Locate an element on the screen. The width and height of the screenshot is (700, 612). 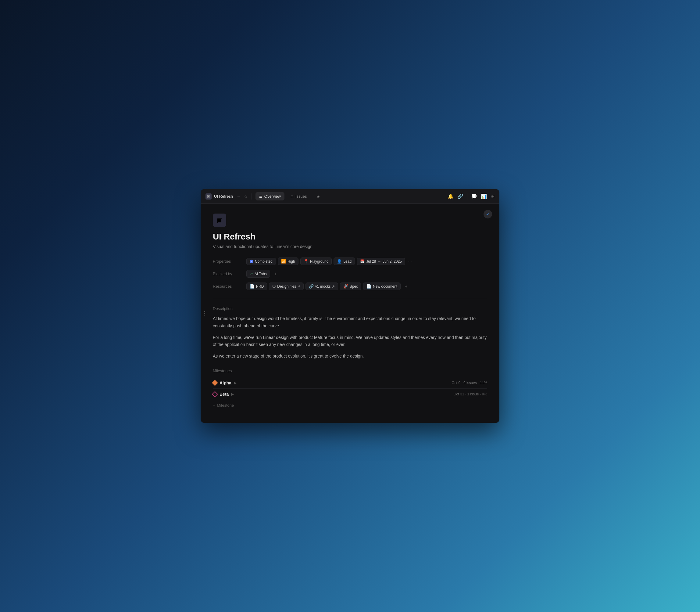
date-end: Jun 2, 2025 is located at coordinates (392, 262).